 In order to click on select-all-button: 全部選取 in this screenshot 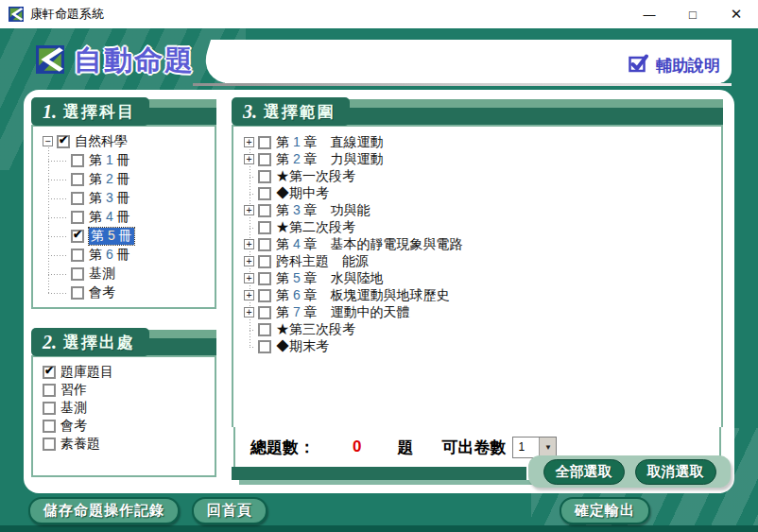, I will do `click(584, 472)`.